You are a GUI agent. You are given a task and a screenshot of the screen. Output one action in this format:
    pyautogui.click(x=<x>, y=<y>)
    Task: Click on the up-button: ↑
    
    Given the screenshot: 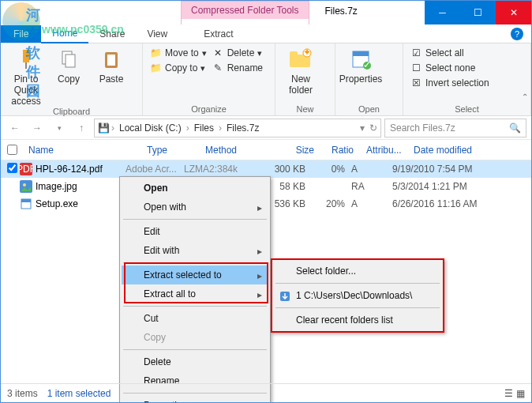 What is the action you would take?
    pyautogui.click(x=81, y=128)
    